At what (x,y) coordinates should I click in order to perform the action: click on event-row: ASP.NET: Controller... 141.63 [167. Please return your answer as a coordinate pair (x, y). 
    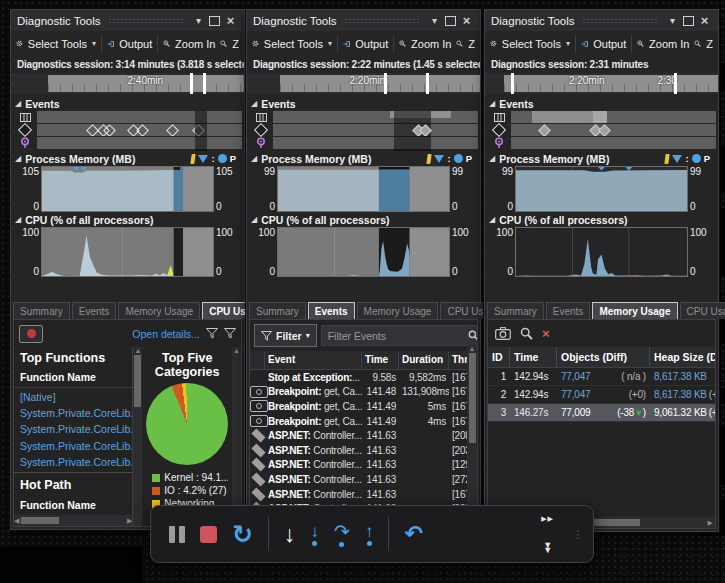
    Looking at the image, I should click on (364, 494).